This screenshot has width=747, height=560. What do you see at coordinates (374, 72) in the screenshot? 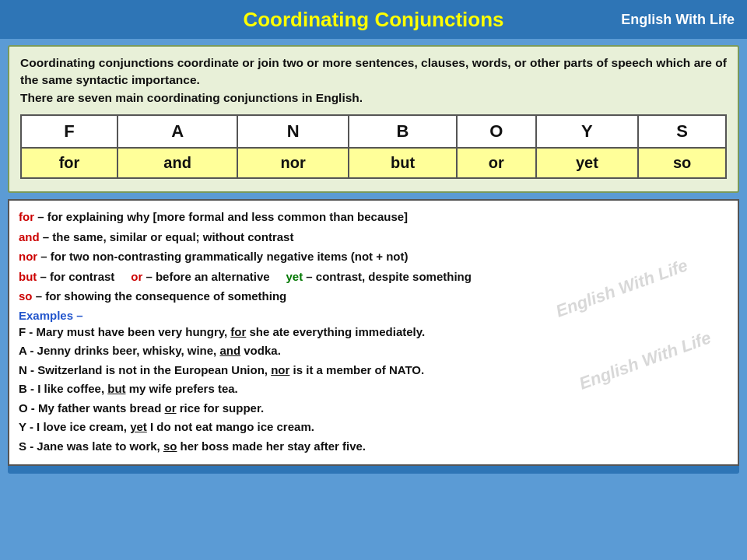
I see `intro-line1: Coordinating conjunctions coordinate or …` at bounding box center [374, 72].